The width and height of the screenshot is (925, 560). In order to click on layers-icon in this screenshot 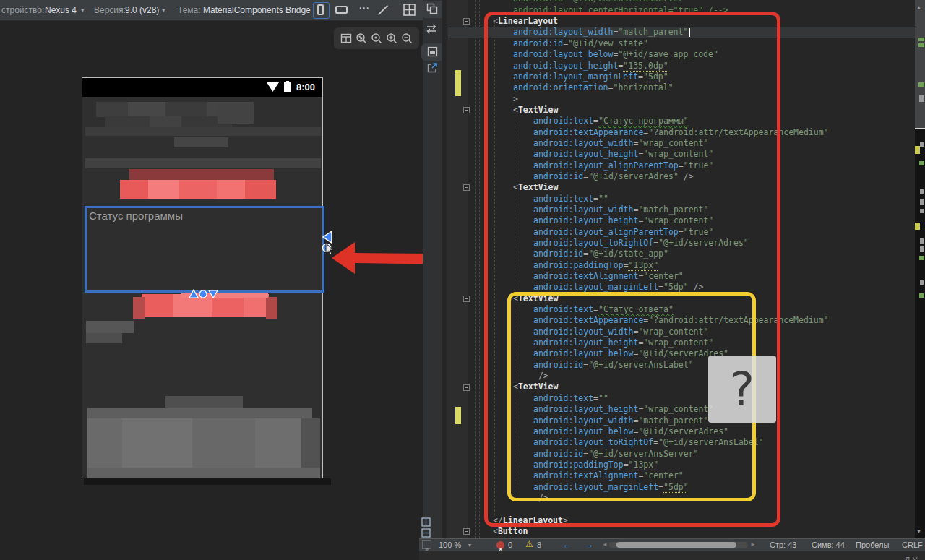, I will do `click(432, 9)`.